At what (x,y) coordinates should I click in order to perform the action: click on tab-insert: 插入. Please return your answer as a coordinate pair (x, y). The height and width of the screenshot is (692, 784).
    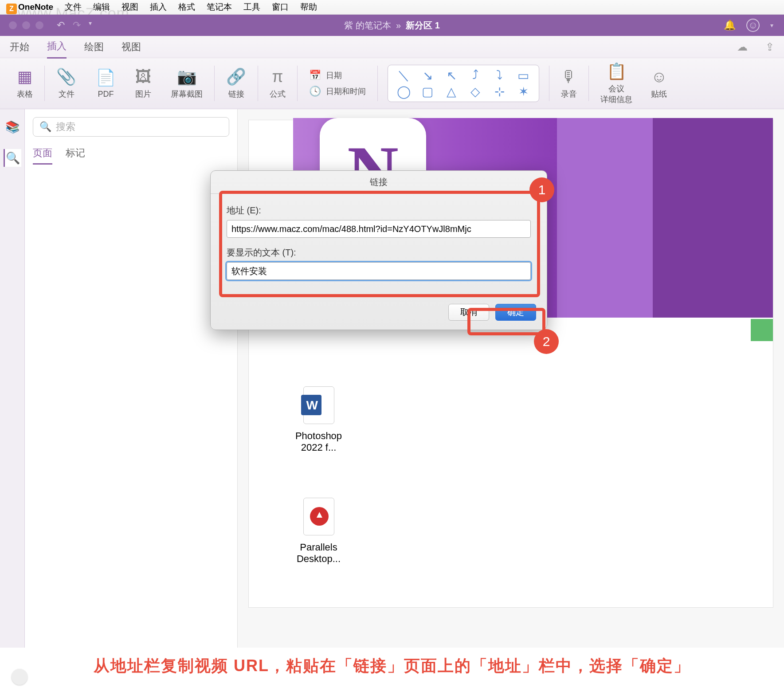
    Looking at the image, I should click on (57, 47).